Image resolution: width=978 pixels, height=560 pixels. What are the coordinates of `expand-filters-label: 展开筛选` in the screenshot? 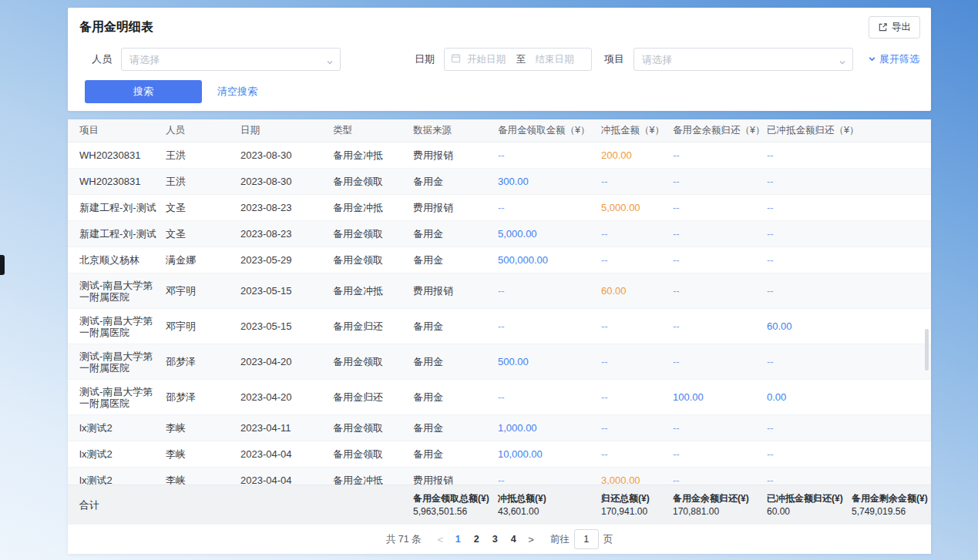 It's located at (899, 59).